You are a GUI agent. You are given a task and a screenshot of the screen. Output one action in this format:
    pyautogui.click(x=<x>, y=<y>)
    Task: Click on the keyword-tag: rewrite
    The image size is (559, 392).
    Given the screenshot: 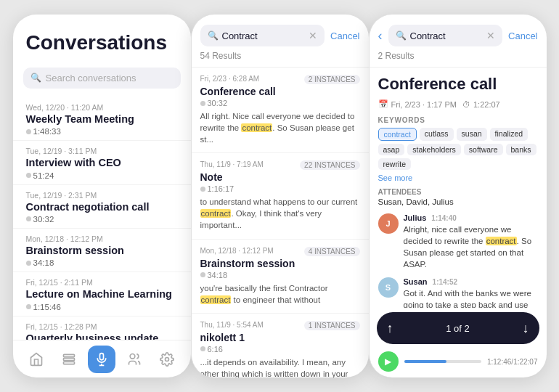 What is the action you would take?
    pyautogui.click(x=395, y=164)
    